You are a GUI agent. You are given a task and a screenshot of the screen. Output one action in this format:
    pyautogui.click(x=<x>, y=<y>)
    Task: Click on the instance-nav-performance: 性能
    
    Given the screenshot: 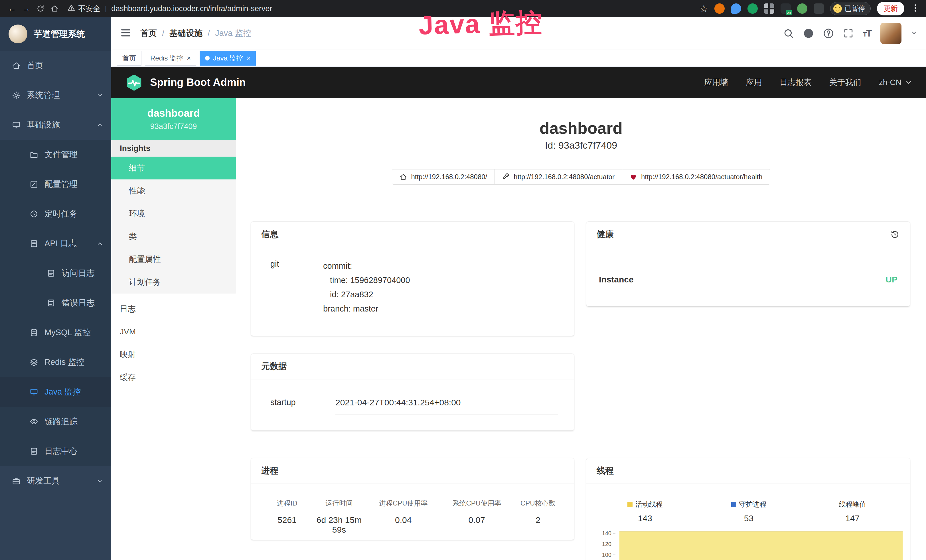 What is the action you would take?
    pyautogui.click(x=174, y=191)
    